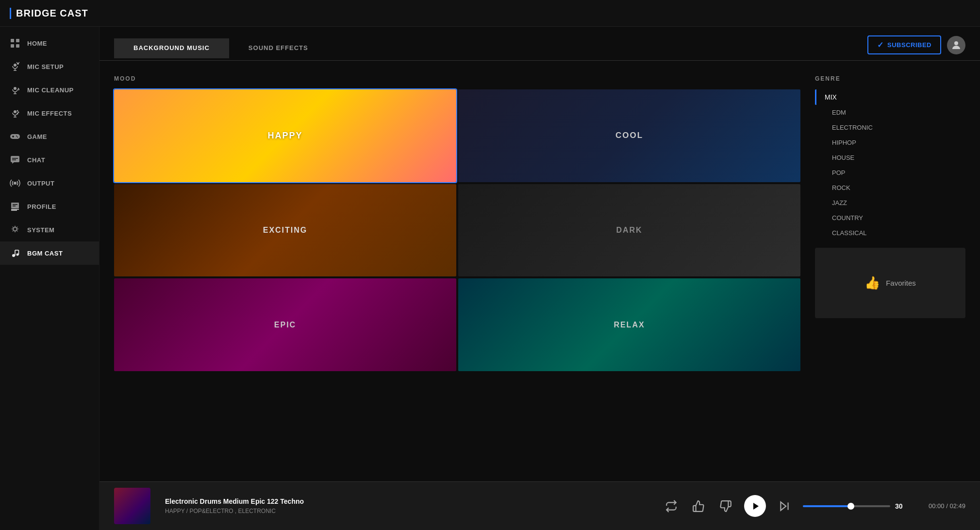  I want to click on profile-icon, so click(15, 206).